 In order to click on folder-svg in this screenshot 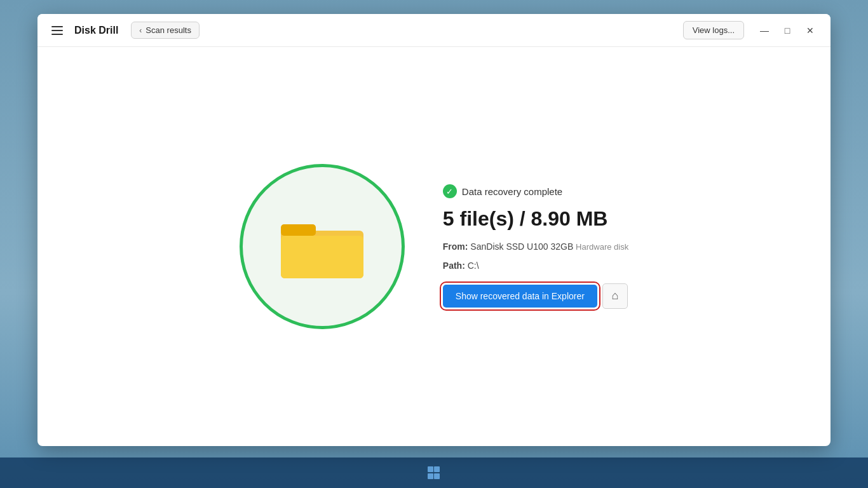, I will do `click(322, 247)`.